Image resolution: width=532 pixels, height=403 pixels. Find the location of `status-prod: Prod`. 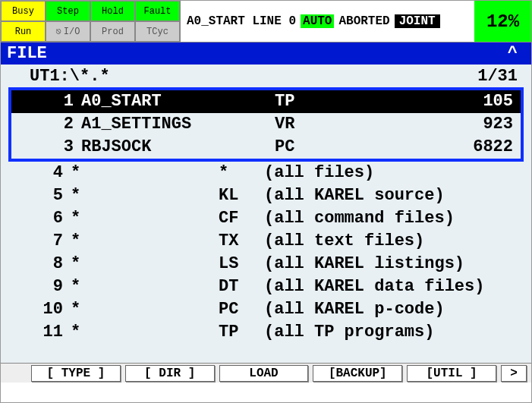

status-prod: Prod is located at coordinates (112, 32).